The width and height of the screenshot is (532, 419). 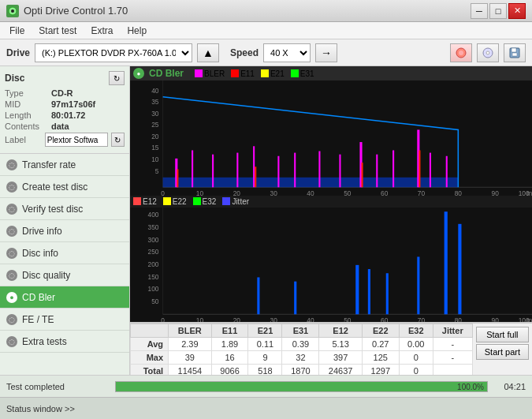 I want to click on mid-label: MID, so click(x=27, y=104).